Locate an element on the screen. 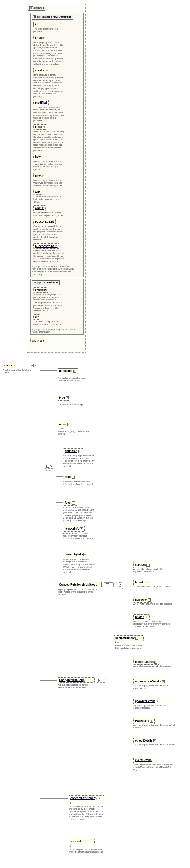  node-note: note + is located at coordinates (70, 477).